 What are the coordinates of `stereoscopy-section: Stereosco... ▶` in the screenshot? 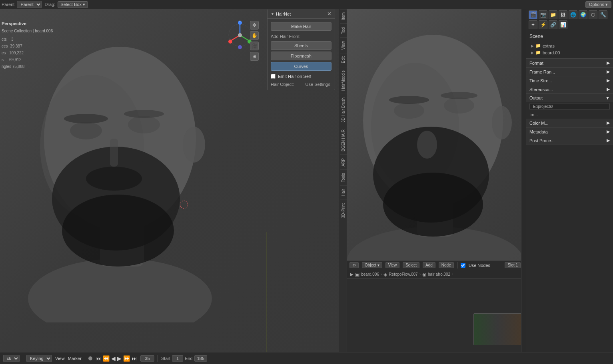 It's located at (569, 90).